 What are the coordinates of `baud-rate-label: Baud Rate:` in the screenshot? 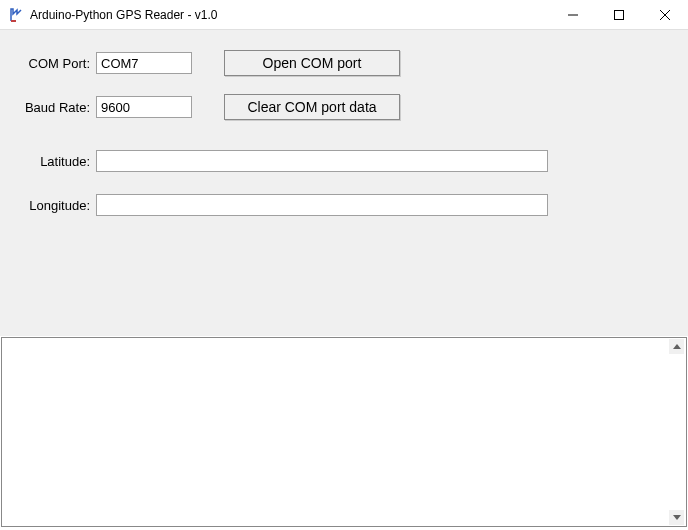 It's located at (57, 108).